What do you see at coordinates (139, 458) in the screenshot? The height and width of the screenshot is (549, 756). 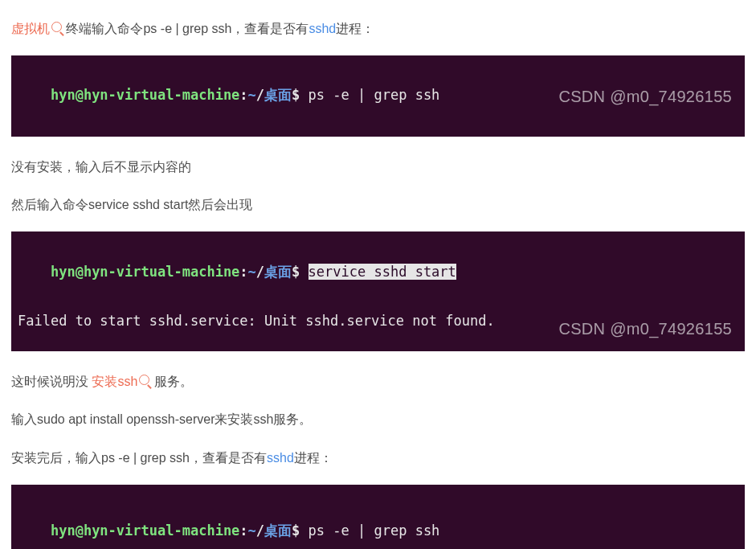 I see `text: 安装完后，输入ps -e | grep ssh，查看是否有` at bounding box center [139, 458].